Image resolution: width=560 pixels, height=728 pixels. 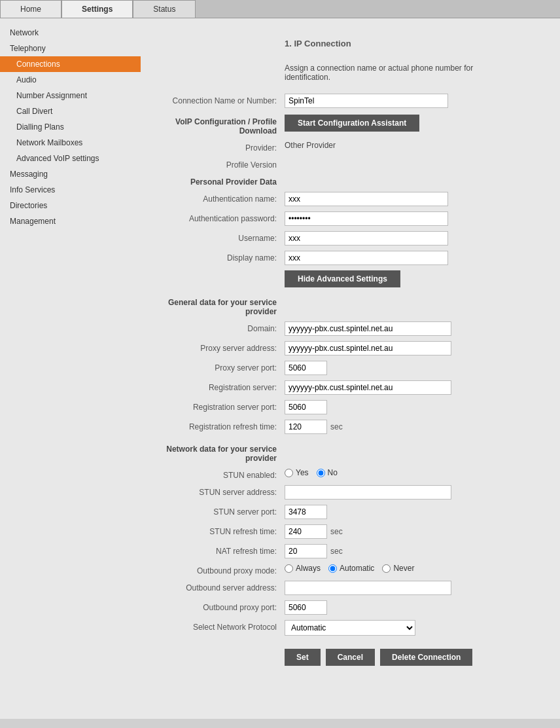 I want to click on reg-refresh-input, so click(x=306, y=427).